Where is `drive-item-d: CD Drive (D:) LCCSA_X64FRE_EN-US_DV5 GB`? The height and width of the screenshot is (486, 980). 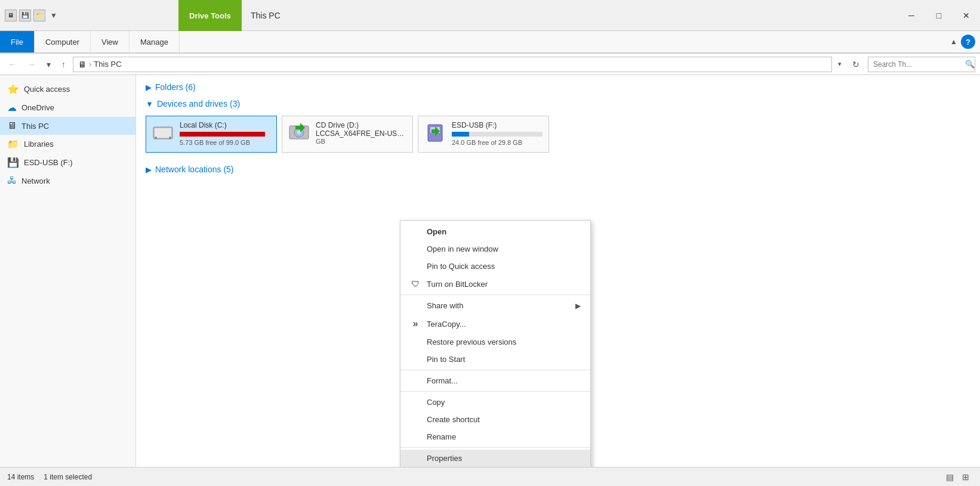 drive-item-d: CD Drive (D:) LCCSA_X64FRE_EN-US_DV5 GB is located at coordinates (347, 134).